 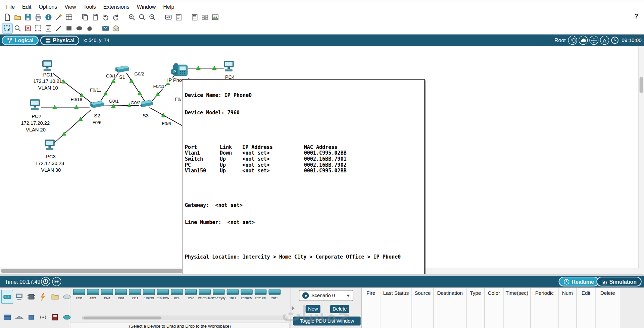 I want to click on device-s1, so click(x=122, y=69).